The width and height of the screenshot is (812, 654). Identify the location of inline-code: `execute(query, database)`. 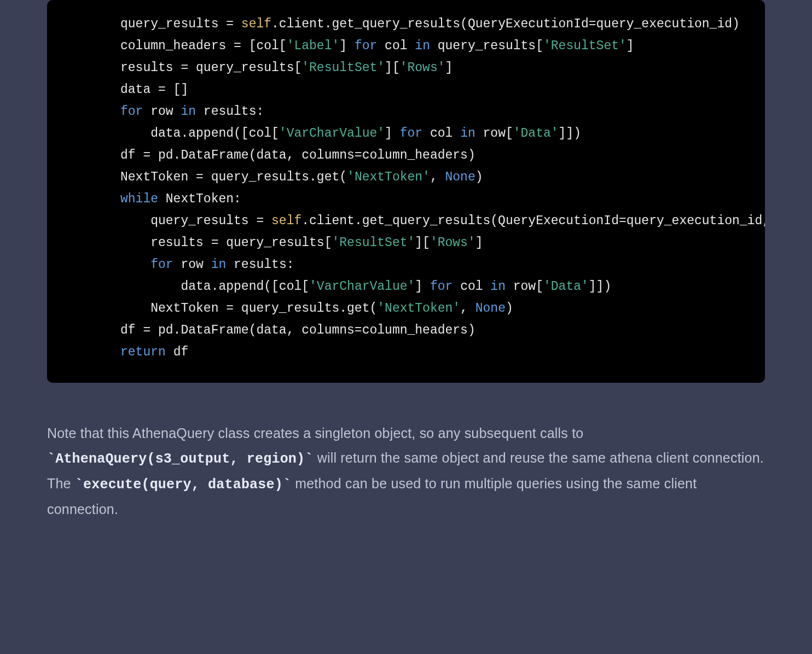
(183, 484).